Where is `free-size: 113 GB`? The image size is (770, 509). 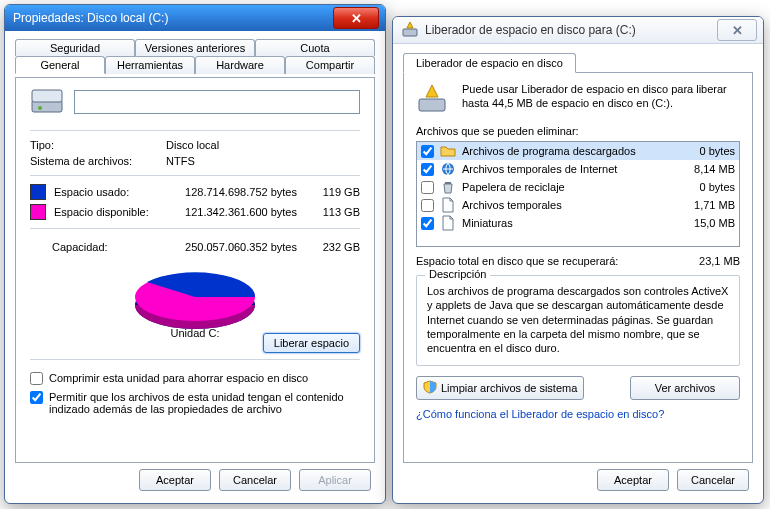
free-size: 113 GB is located at coordinates (332, 212).